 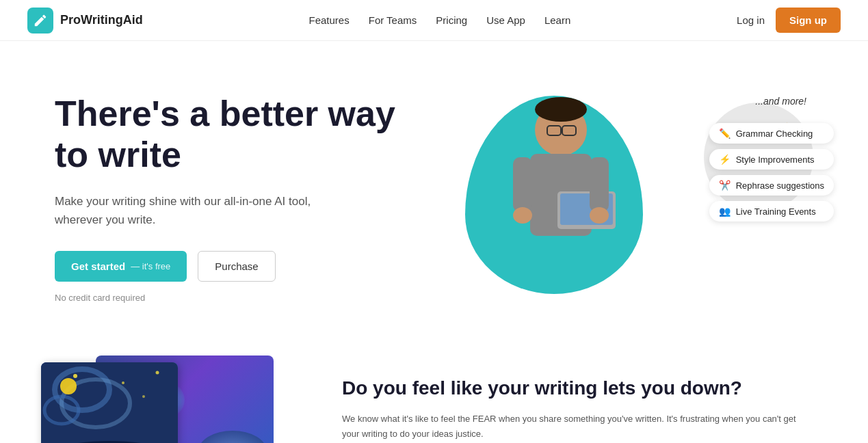 What do you see at coordinates (725, 211) in the screenshot?
I see `training-icon: 👥` at bounding box center [725, 211].